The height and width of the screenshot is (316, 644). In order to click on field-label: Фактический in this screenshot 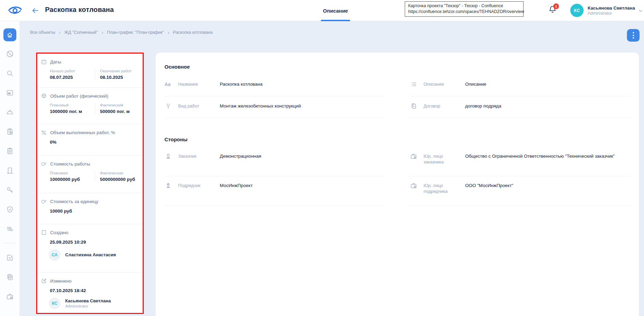, I will do `click(115, 105)`.